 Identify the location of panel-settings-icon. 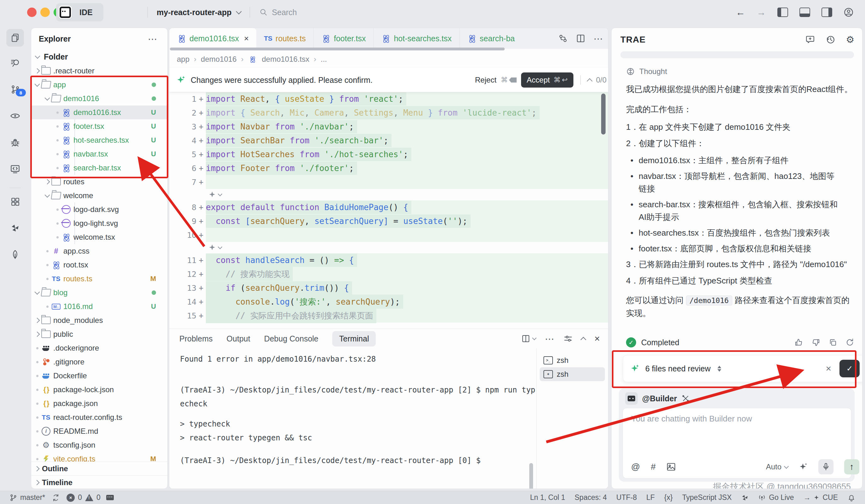
(568, 339).